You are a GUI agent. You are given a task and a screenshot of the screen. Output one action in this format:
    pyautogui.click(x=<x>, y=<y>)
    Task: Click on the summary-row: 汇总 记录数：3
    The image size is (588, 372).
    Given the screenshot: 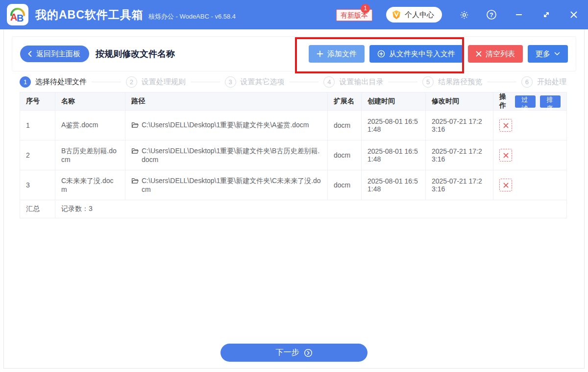 What is the action you would take?
    pyautogui.click(x=294, y=209)
    